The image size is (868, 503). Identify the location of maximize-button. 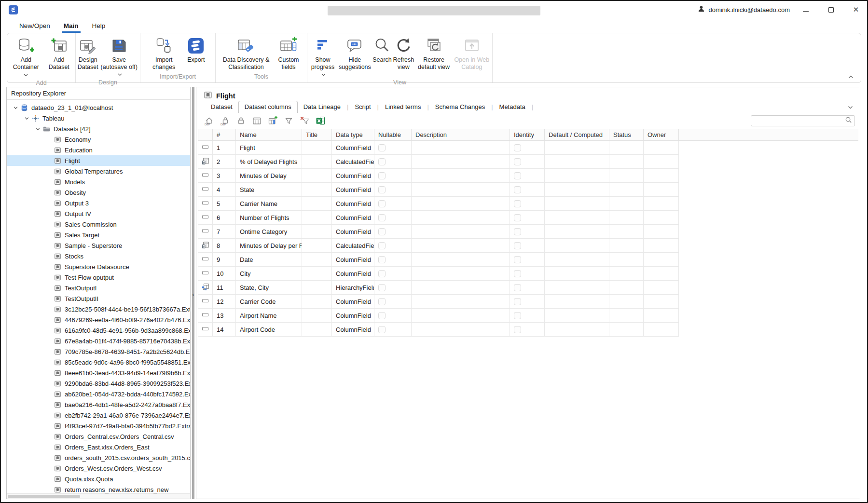
(831, 10).